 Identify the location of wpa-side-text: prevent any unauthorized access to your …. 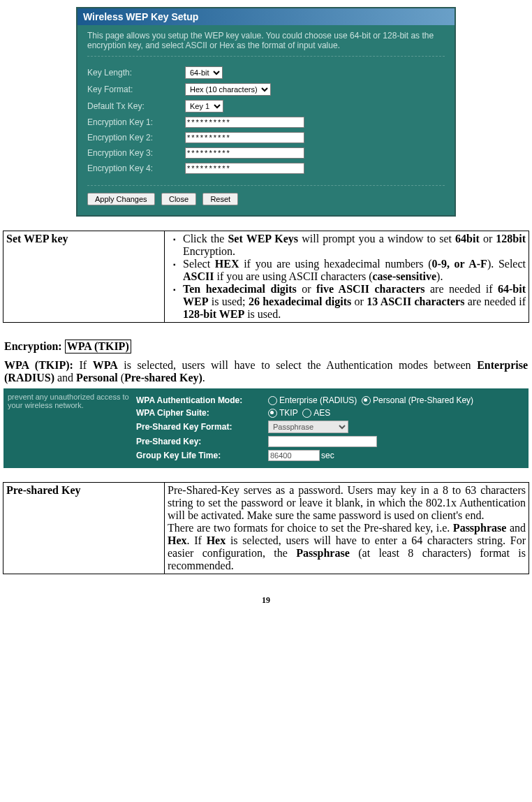
(70, 428).